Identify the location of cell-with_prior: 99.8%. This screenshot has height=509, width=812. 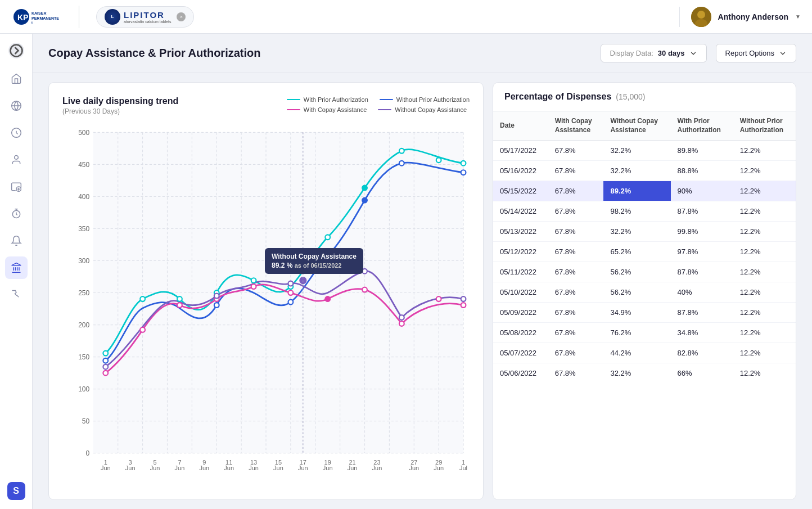
(702, 232).